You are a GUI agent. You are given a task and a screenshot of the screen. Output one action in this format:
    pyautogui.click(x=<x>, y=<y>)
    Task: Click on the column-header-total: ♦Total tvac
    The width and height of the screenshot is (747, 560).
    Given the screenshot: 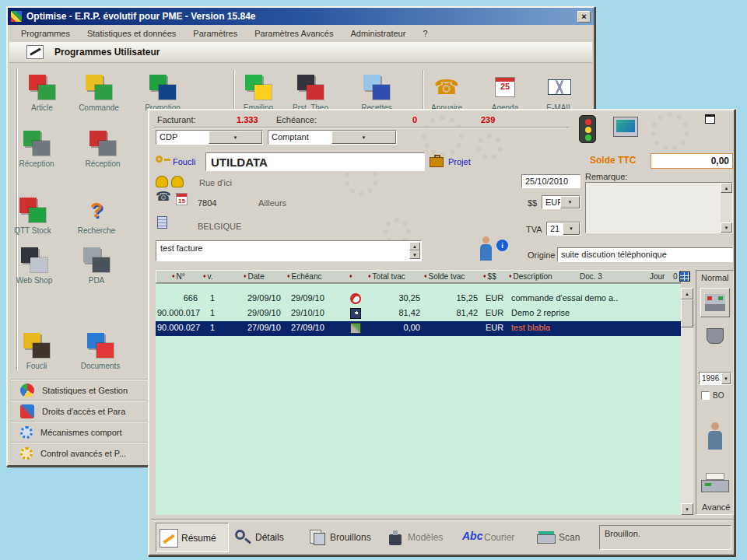 What is the action you would take?
    pyautogui.click(x=387, y=277)
    